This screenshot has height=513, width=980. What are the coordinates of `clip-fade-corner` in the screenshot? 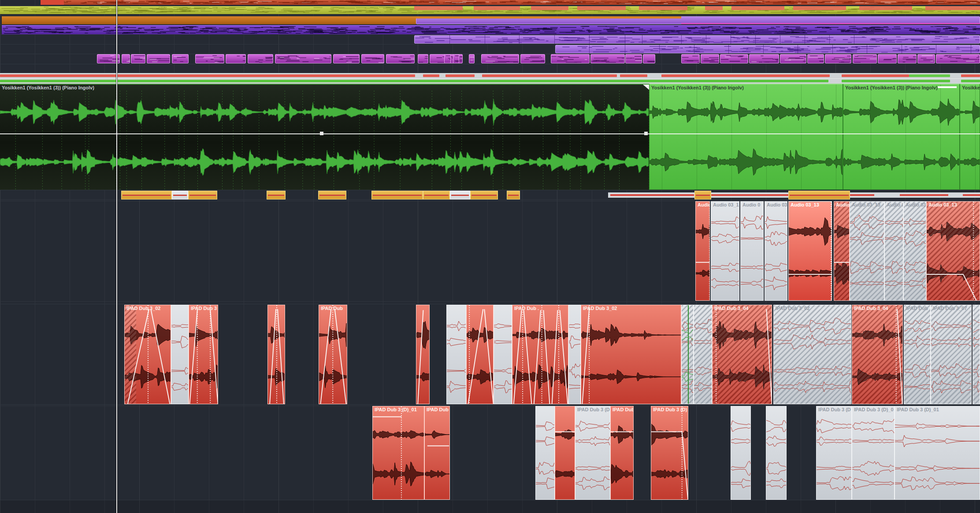 It's located at (646, 87).